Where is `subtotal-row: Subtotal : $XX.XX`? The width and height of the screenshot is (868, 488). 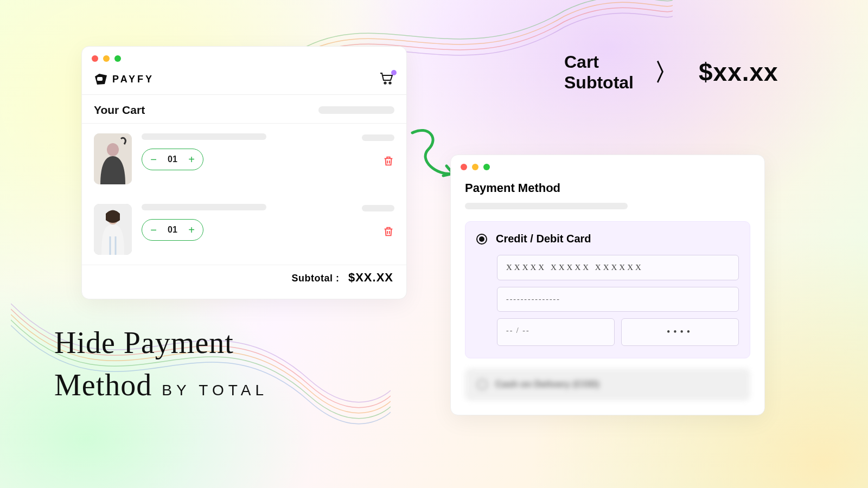
subtotal-row: Subtotal : $XX.XX is located at coordinates (244, 282).